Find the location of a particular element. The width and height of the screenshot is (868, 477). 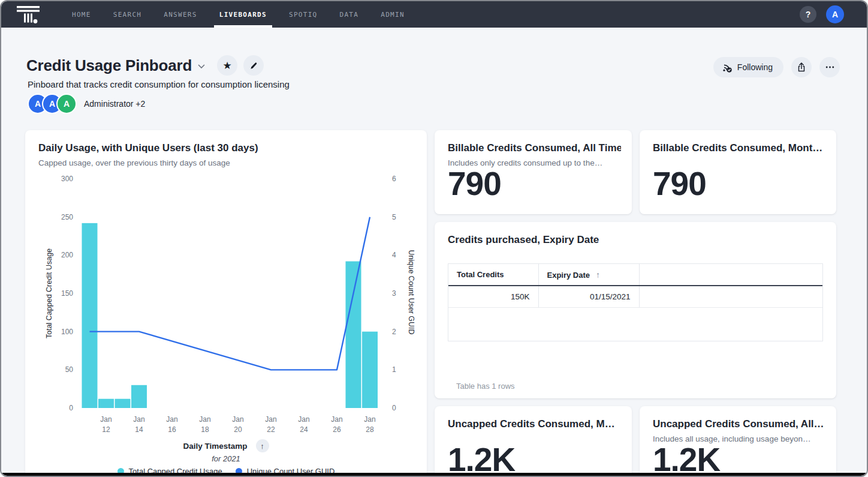

top-nav: HOMESEARCHANSWERSLIVEBOARDSSPOTIQDATAADM… is located at coordinates (434, 14).